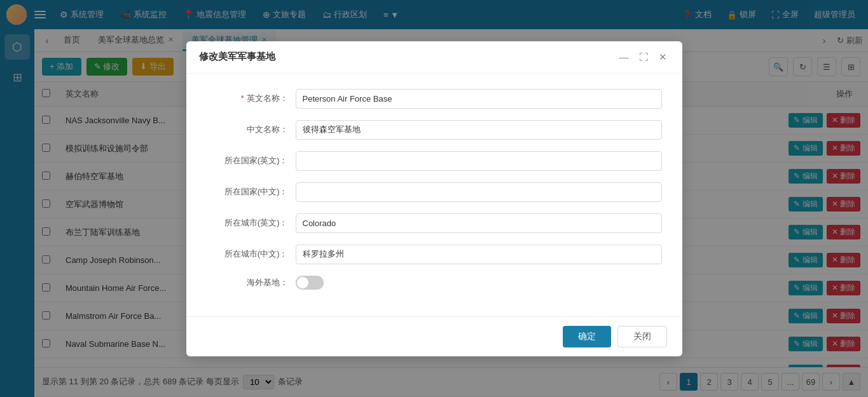 Image resolution: width=868 pixels, height=397 pixels. Describe the element at coordinates (434, 337) in the screenshot. I see `modal-footer: 确定 关闭` at that location.